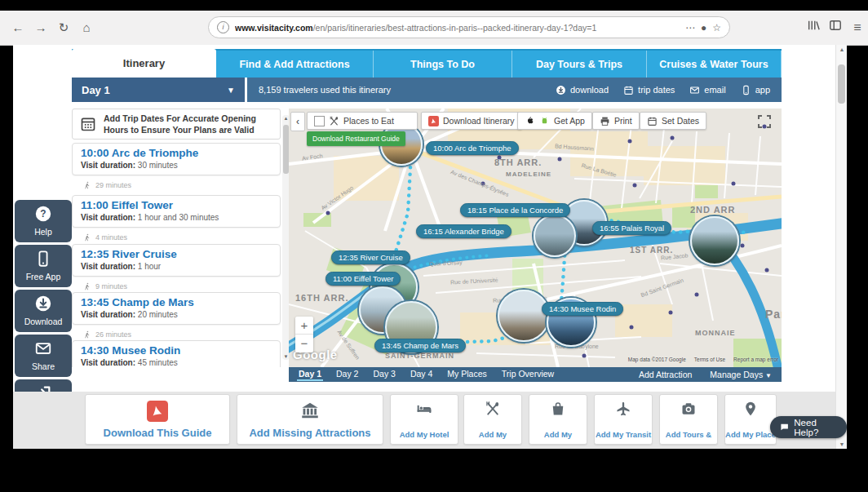 The image size is (868, 492). I want to click on trip-dates-notice: Add Trip Dates For Accurate OpeningHours…, so click(176, 124).